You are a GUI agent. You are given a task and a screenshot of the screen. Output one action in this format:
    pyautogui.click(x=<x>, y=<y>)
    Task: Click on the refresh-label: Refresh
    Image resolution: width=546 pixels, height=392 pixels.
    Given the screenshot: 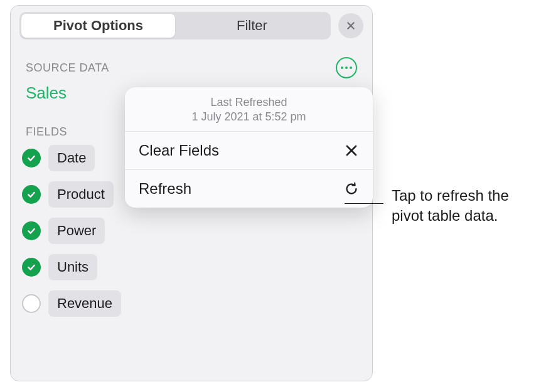 What is the action you would take?
    pyautogui.click(x=165, y=189)
    